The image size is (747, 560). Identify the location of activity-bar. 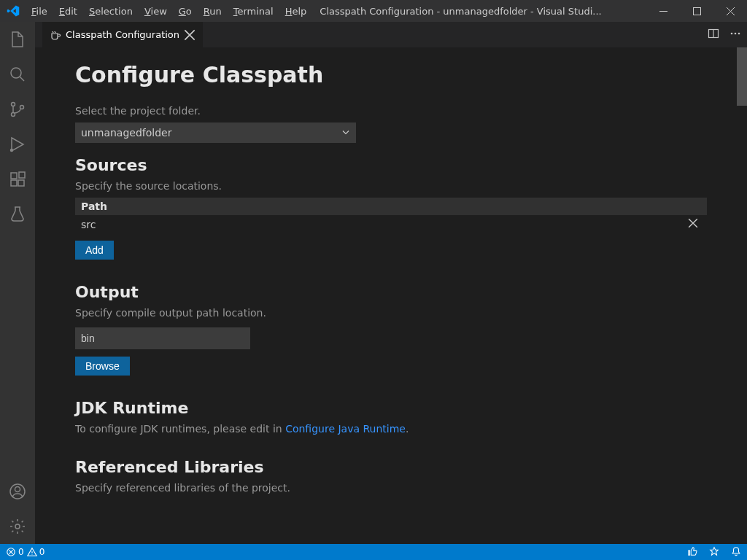
(18, 283).